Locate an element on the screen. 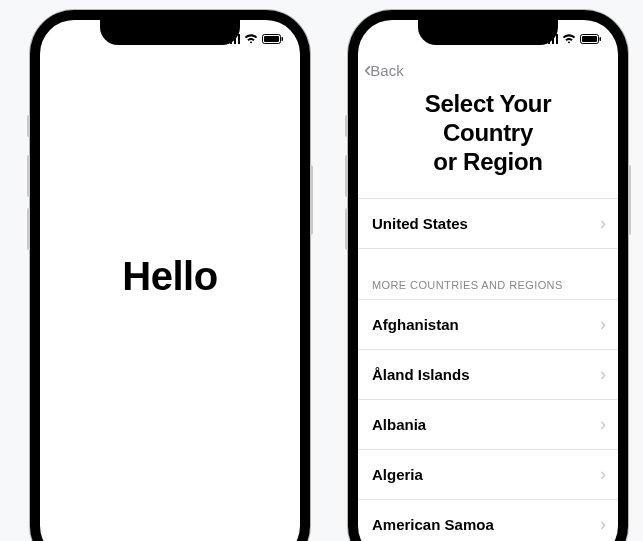  country-row-united-states: United States › is located at coordinates (488, 224).